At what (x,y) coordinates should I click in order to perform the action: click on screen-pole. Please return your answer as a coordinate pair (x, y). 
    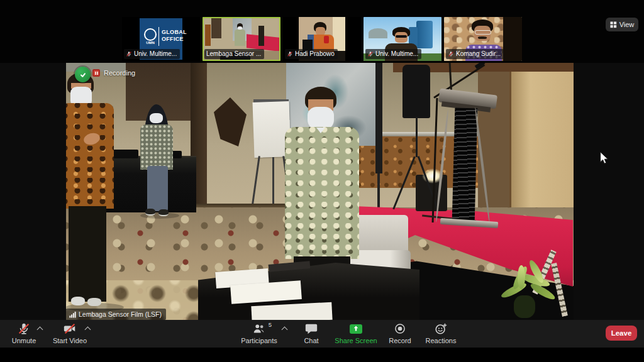
    Looking at the image, I should click on (379, 191).